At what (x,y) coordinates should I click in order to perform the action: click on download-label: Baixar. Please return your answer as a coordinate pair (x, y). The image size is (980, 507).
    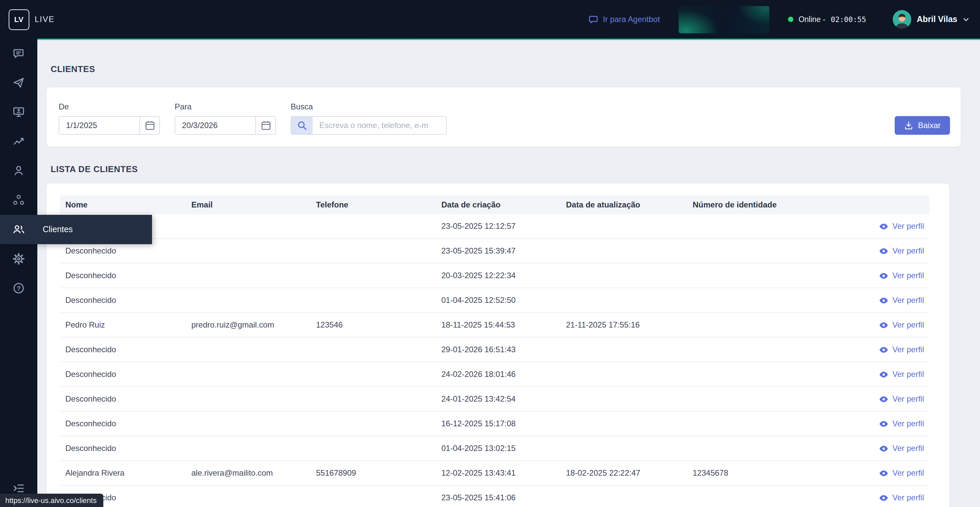
    Looking at the image, I should click on (929, 126).